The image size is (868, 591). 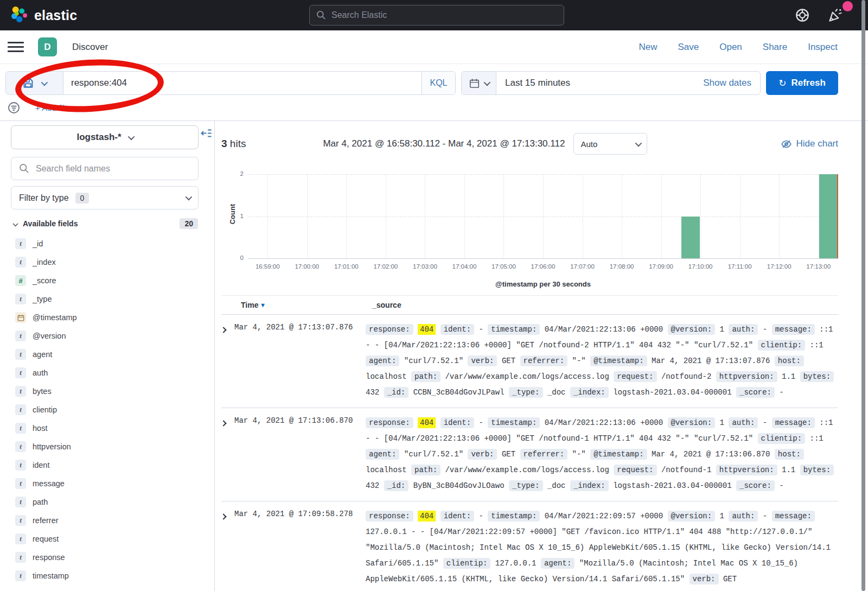 What do you see at coordinates (437, 15) in the screenshot?
I see `global-search-input: Search Elastic` at bounding box center [437, 15].